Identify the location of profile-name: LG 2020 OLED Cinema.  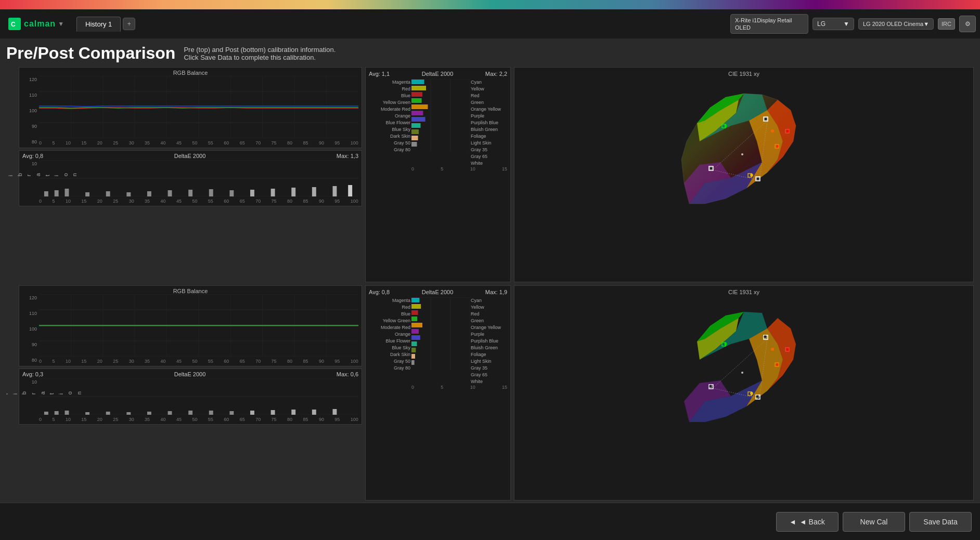
(893, 24).